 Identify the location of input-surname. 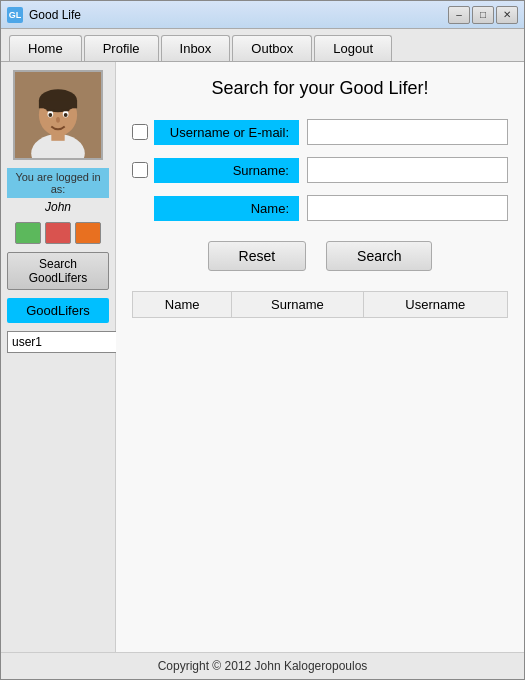
(408, 170).